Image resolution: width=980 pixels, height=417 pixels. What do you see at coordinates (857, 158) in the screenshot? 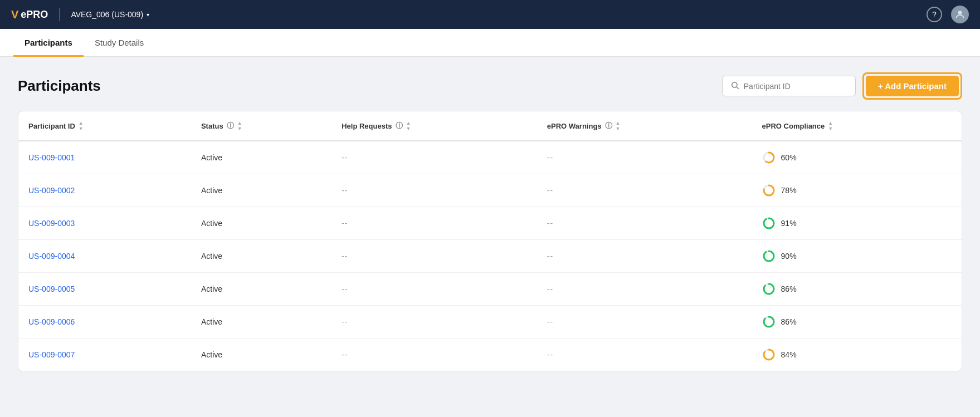
I see `cell-epro-compliance-0: 60%` at bounding box center [857, 158].